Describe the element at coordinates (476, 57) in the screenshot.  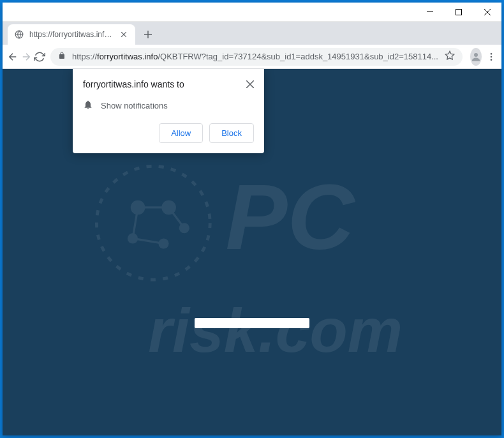
I see `user-icon` at that location.